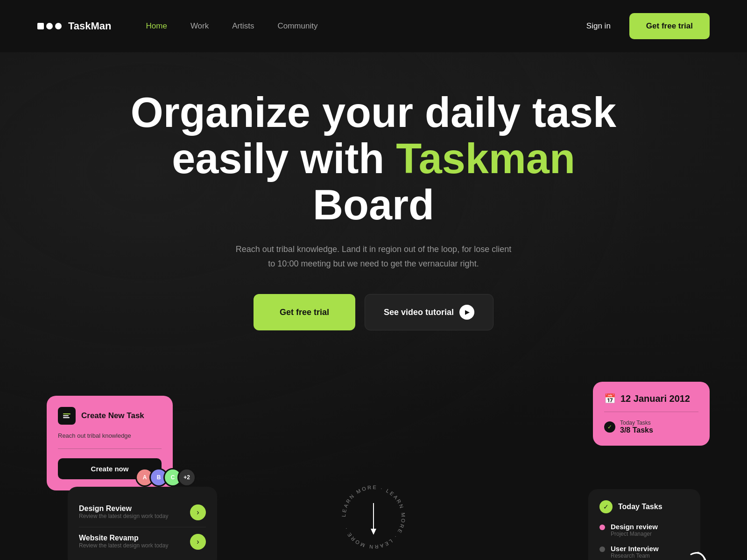 The height and width of the screenshot is (560, 747). What do you see at coordinates (644, 530) in the screenshot?
I see `today-task-item: Design review Project Manager` at bounding box center [644, 530].